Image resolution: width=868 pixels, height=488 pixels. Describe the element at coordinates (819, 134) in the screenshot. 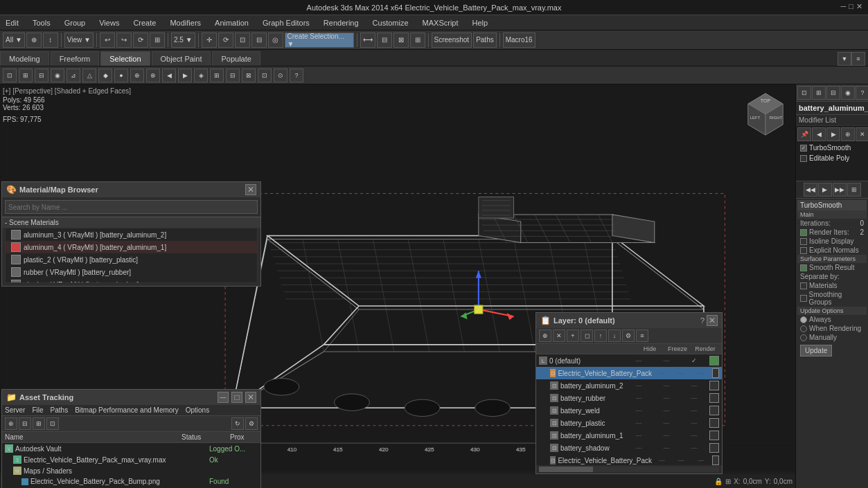

I see `mod-btn-nav: ◀` at that location.